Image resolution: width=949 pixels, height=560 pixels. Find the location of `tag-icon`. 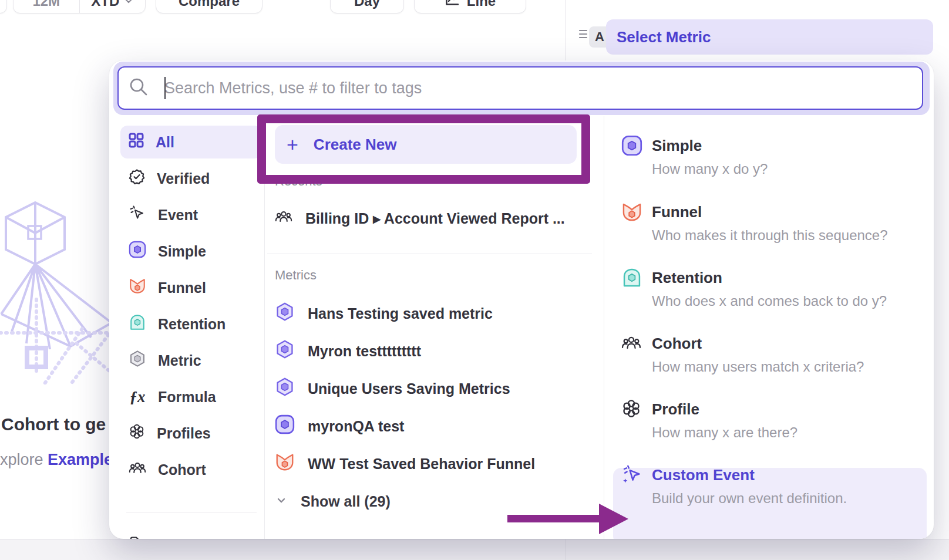

tag-icon is located at coordinates (137, 537).